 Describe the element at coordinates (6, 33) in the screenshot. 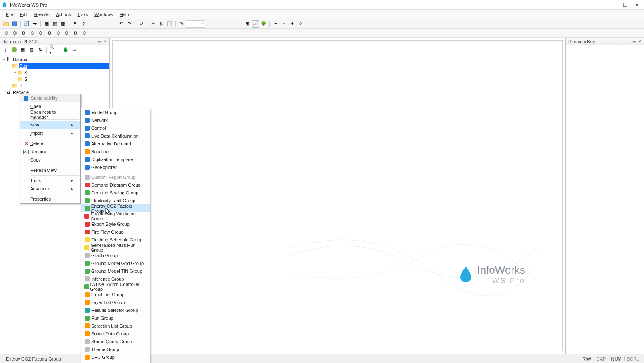

I see `gear1-icon: ⚙` at that location.